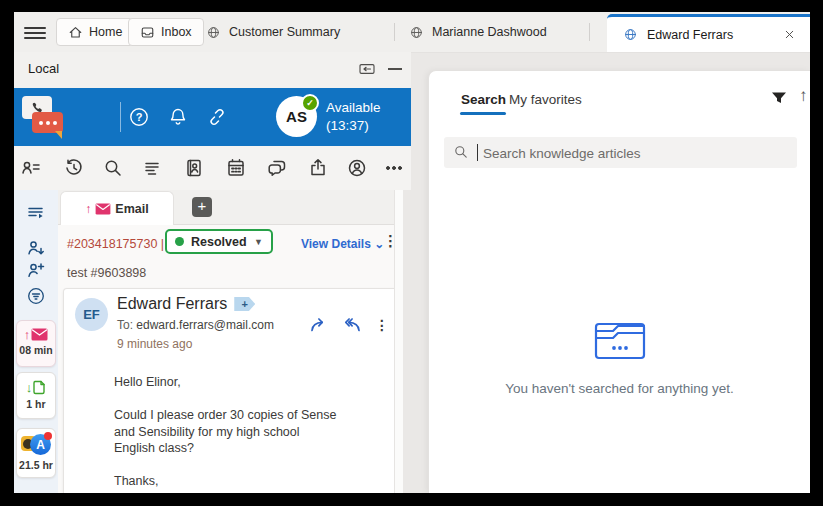 The image size is (823, 506). Describe the element at coordinates (258, 242) in the screenshot. I see `chevron-down-icon: ▼` at that location.